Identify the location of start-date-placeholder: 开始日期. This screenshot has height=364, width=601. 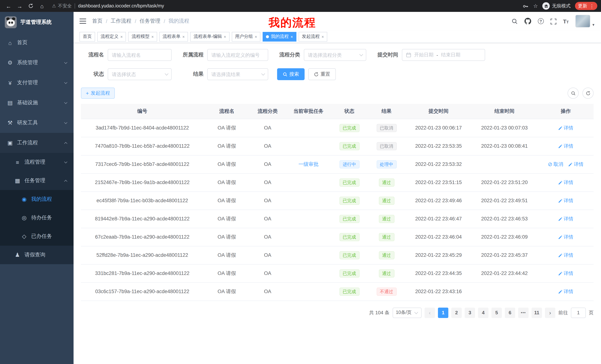
(424, 55).